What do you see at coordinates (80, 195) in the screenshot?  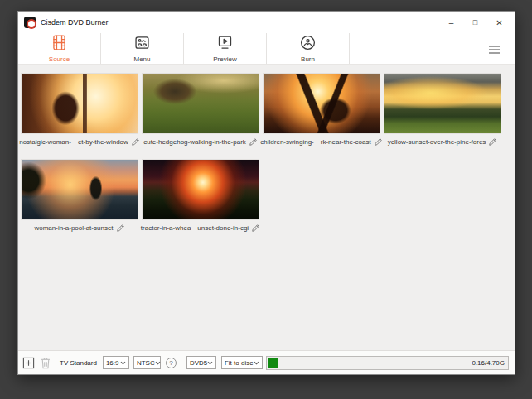 I see `media-item: woman-in-a-pool-at-sunset` at bounding box center [80, 195].